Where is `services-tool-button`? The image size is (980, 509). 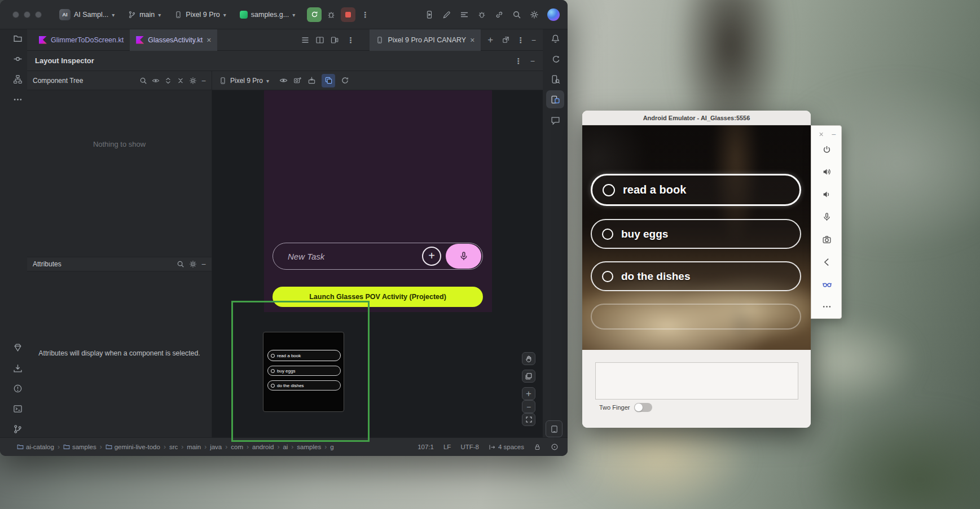
services-tool-button is located at coordinates (17, 347).